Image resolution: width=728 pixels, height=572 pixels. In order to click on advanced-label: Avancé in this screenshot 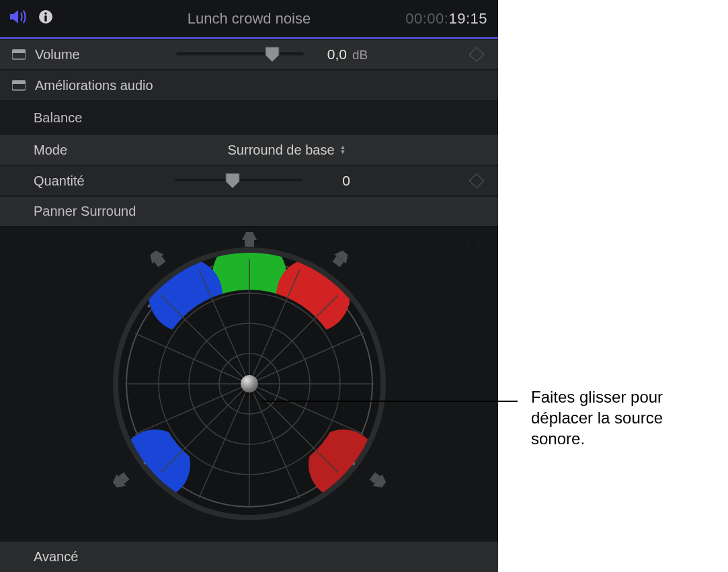, I will do `click(56, 557)`.